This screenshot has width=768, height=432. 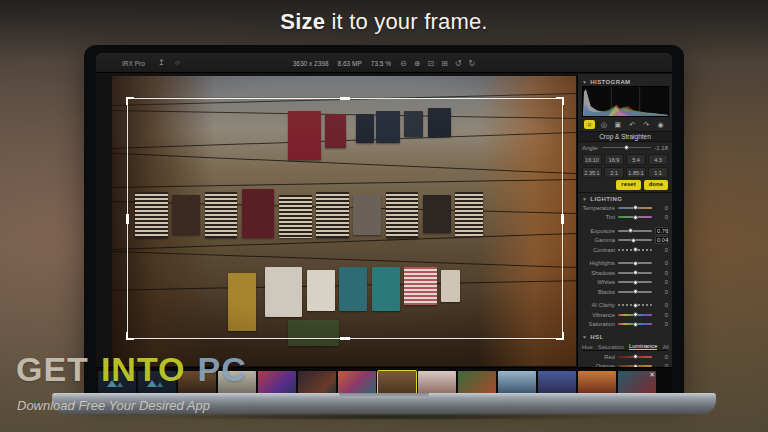 I want to click on watermark-getintopc: GETINTOPC, so click(x=138, y=370).